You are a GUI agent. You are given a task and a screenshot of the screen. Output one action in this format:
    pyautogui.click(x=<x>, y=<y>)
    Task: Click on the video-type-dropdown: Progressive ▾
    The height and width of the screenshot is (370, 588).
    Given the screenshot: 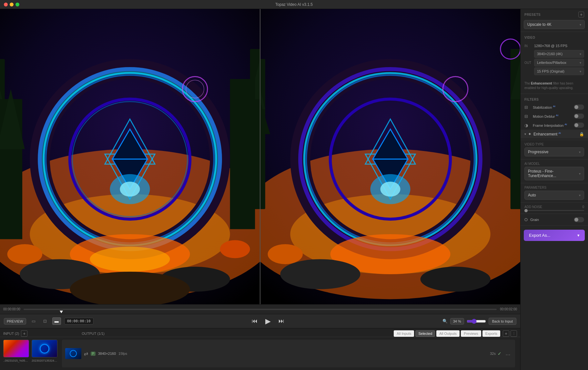 What is the action you would take?
    pyautogui.click(x=554, y=152)
    